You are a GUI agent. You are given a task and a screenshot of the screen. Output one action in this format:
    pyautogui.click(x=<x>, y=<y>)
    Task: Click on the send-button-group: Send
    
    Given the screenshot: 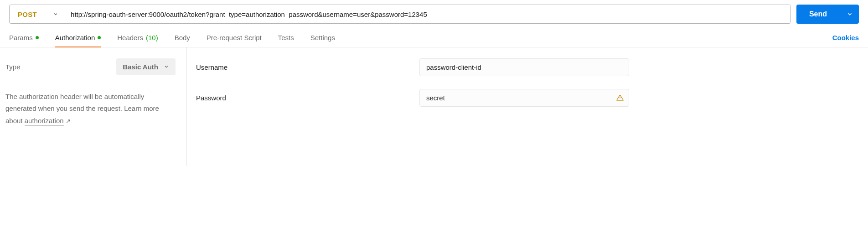 What is the action you would take?
    pyautogui.click(x=828, y=14)
    